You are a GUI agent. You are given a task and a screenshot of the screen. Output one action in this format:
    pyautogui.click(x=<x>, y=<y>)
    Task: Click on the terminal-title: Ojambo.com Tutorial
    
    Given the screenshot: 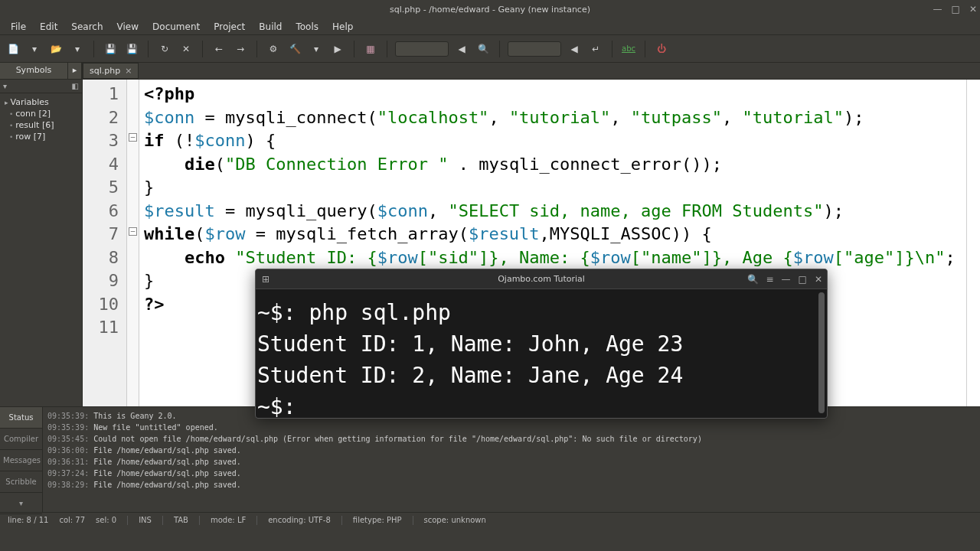 What is the action you would take?
    pyautogui.click(x=541, y=279)
    